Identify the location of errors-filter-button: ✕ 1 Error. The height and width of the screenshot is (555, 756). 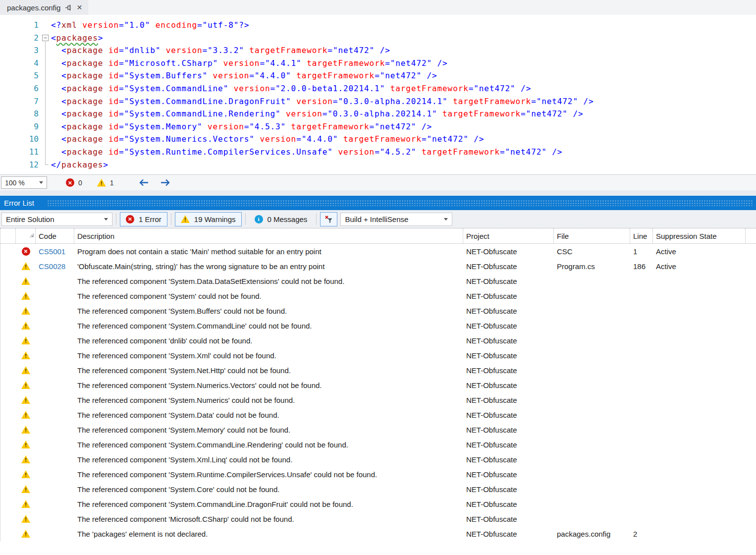
(144, 219).